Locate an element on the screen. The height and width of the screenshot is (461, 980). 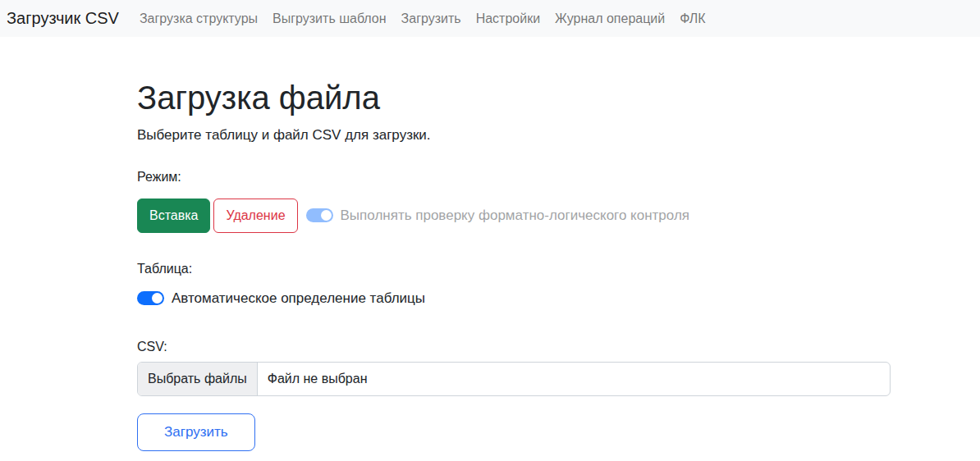
brand-link: Загрузчик CSV is located at coordinates (62, 18).